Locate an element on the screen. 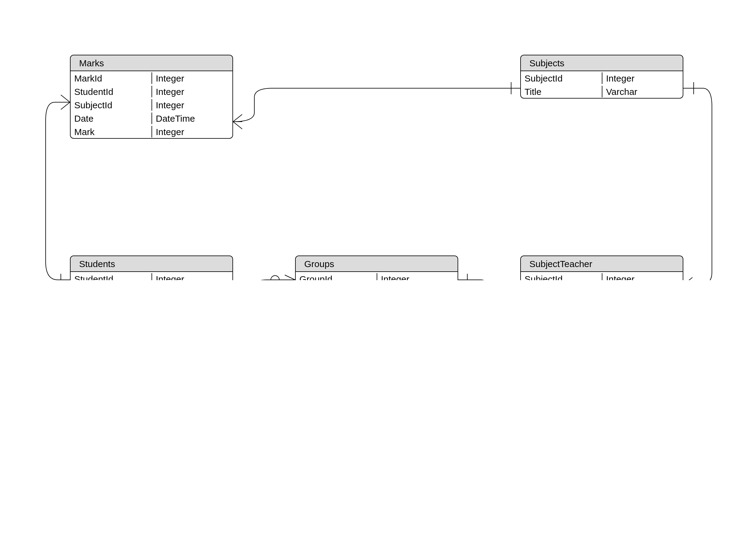 The width and height of the screenshot is (732, 560). entity-title: SubjectTeacher is located at coordinates (602, 264).